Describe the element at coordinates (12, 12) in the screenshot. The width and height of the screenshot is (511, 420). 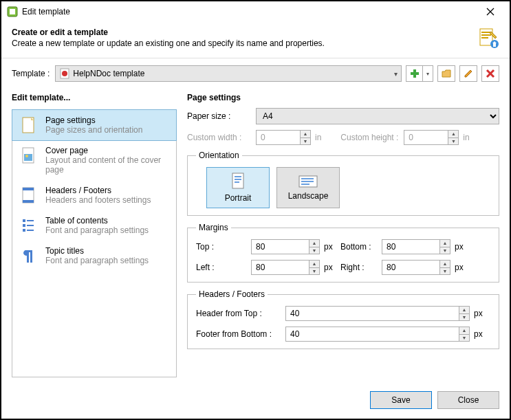
I see `app-icon` at that location.